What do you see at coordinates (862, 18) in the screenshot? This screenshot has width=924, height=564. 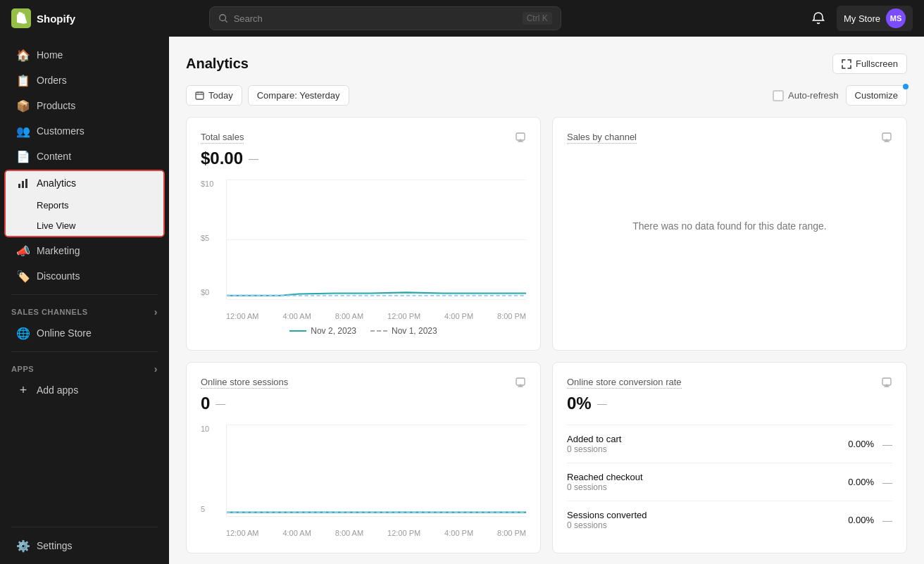 I see `store-name: My Store` at bounding box center [862, 18].